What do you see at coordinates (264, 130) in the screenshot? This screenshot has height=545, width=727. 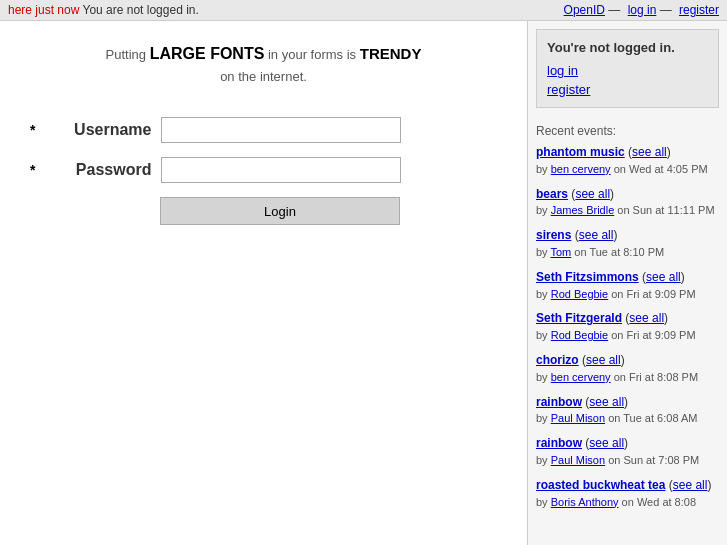 I see `username-row: * Username` at bounding box center [264, 130].